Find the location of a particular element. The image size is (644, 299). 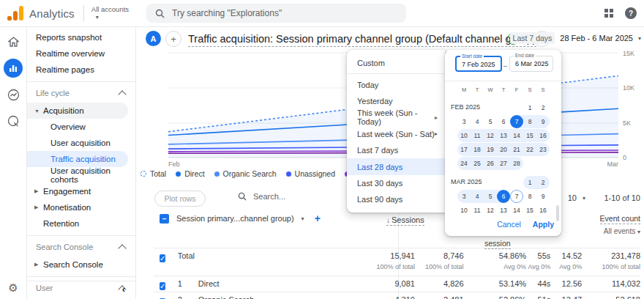

calendar-day: 11 is located at coordinates (477, 136).